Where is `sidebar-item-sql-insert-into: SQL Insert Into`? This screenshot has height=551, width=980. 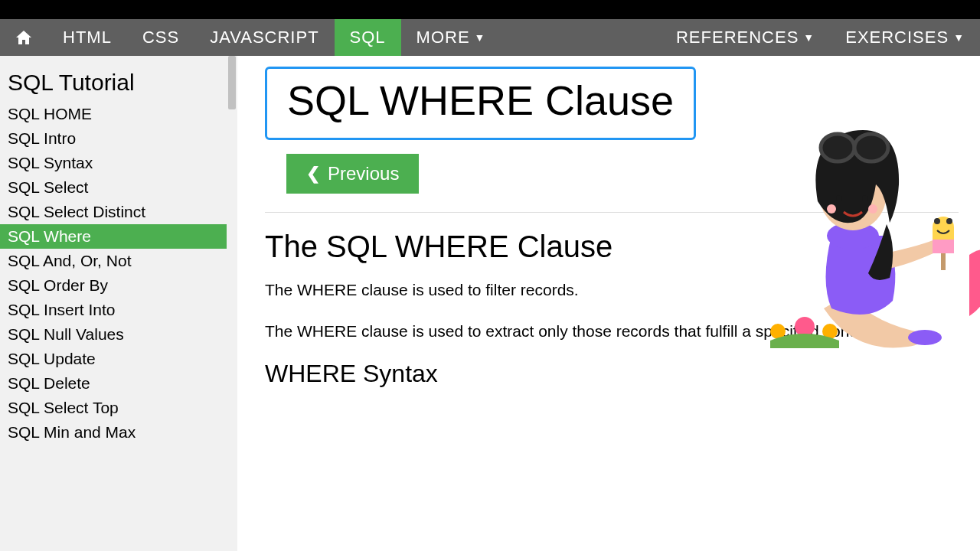 sidebar-item-sql-insert-into: SQL Insert Into is located at coordinates (113, 310).